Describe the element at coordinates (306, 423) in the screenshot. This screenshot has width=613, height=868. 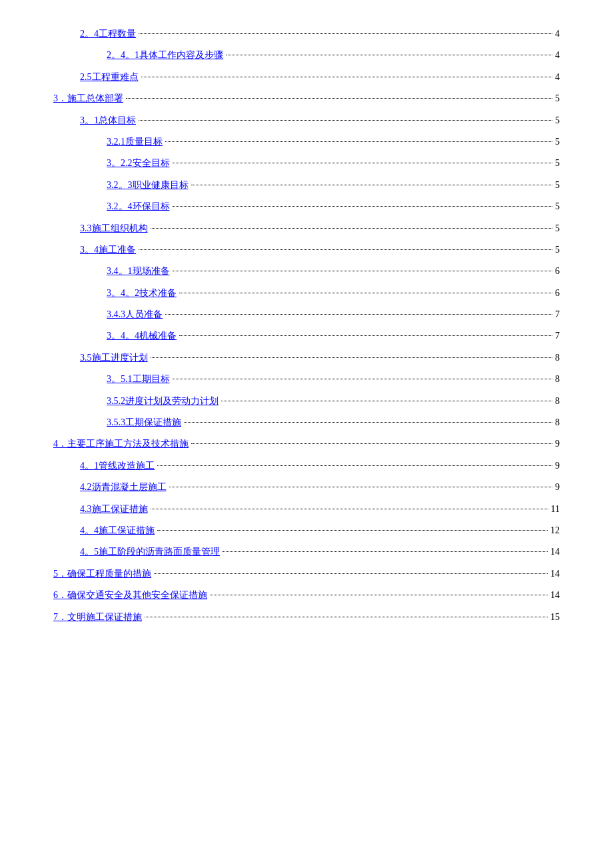
I see `toc-entry: 3.5.3工期保证措施8` at that location.